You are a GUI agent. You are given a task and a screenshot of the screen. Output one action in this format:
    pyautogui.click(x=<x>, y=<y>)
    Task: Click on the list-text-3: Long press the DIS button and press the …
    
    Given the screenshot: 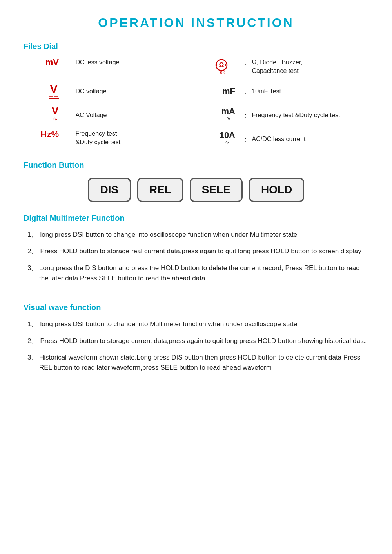 What is the action you would take?
    pyautogui.click(x=204, y=274)
    